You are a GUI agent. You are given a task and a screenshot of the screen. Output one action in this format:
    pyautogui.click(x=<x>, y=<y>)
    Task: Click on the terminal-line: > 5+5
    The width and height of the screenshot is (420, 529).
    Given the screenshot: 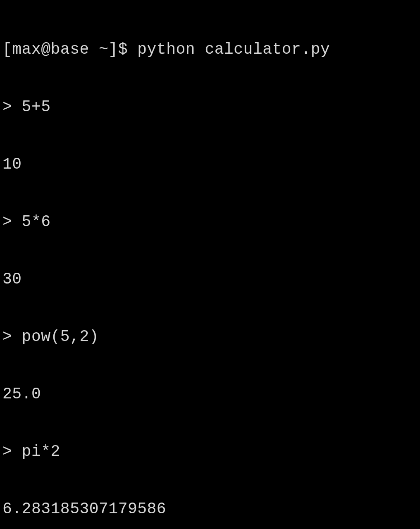 What is the action you would take?
    pyautogui.click(x=210, y=107)
    